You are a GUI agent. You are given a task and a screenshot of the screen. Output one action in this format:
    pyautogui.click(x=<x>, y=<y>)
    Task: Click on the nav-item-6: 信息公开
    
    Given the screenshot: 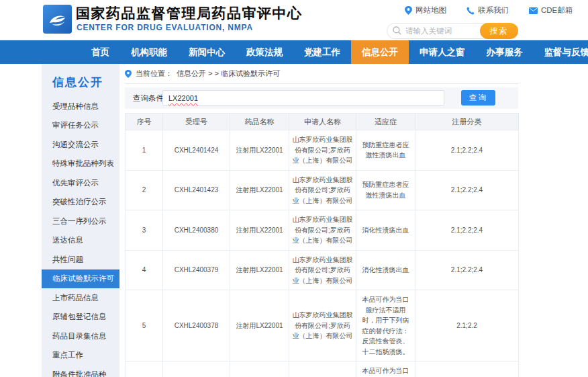 What is the action you would take?
    pyautogui.click(x=380, y=52)
    